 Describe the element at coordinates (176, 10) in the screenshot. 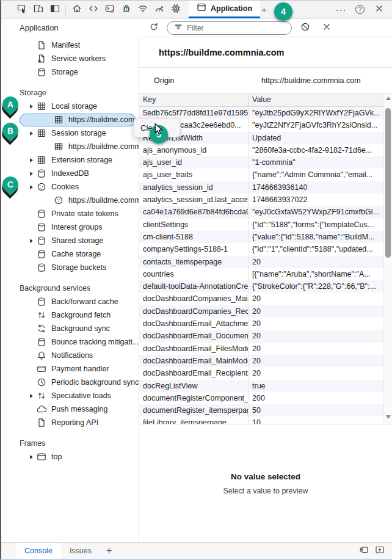

I see `memory-chip-button` at that location.